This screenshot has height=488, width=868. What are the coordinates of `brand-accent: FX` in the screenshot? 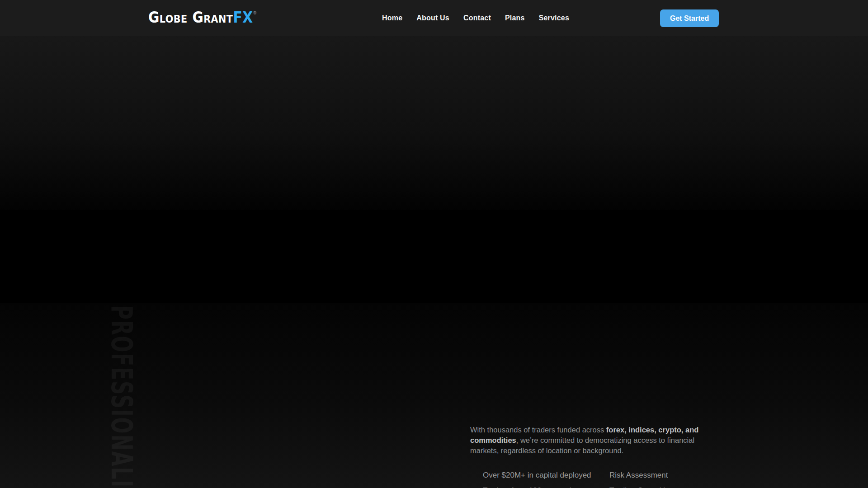 It's located at (243, 18).